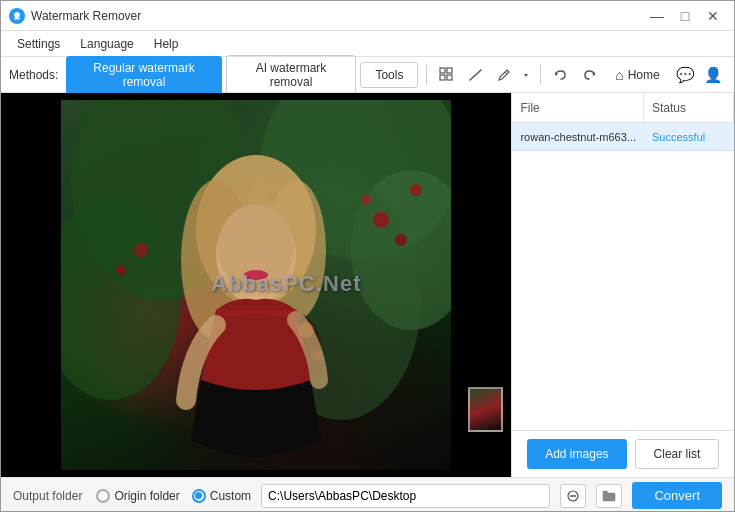 This screenshot has width=735, height=512. What do you see at coordinates (146, 496) in the screenshot?
I see `origin-folder-label: Origin folder` at bounding box center [146, 496].